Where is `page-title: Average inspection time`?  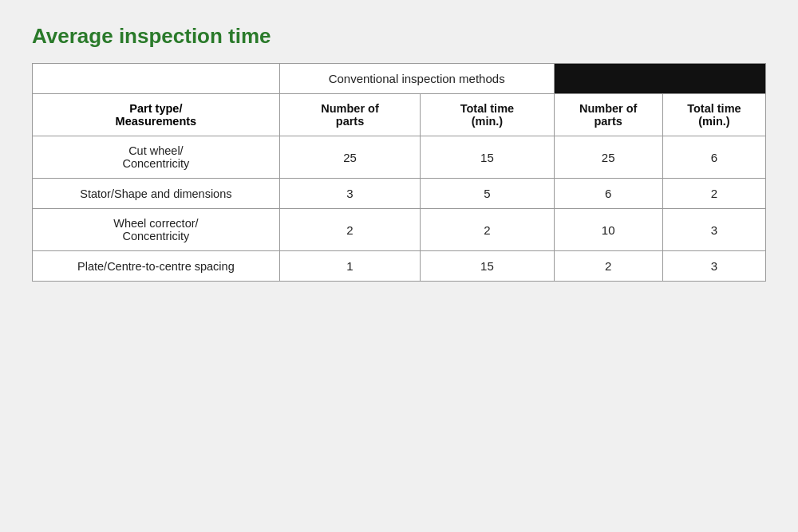 page-title: Average inspection time is located at coordinates (399, 37).